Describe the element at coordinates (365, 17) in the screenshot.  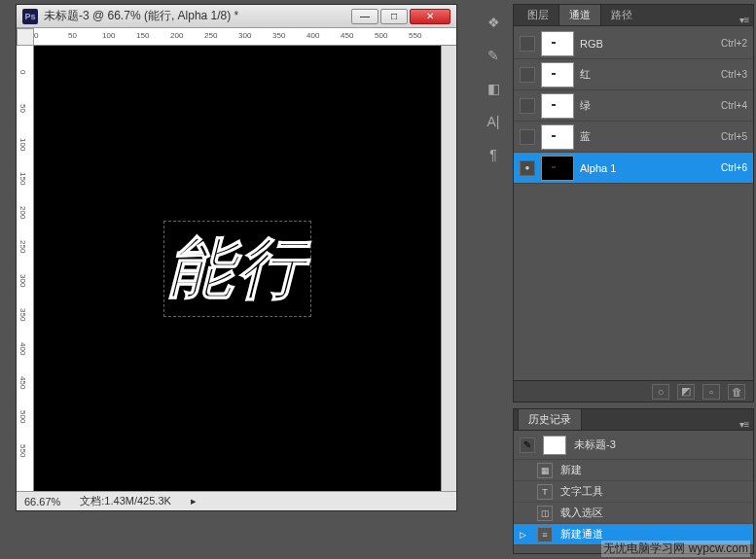
I see `minimize-button: —` at that location.